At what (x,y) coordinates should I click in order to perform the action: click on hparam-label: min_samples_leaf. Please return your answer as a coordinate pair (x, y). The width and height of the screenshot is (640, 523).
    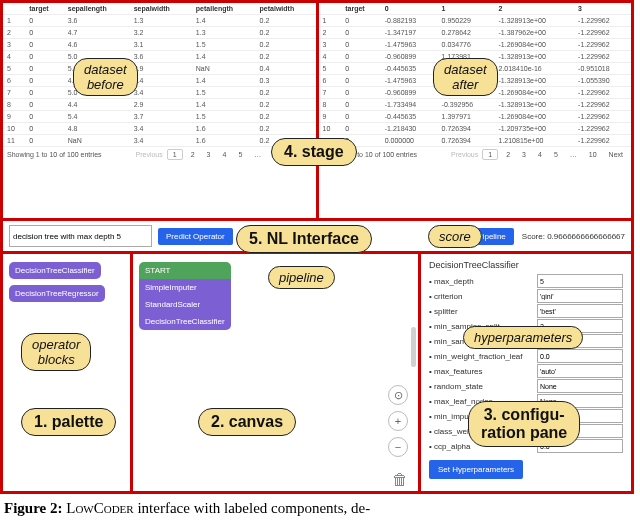
    Looking at the image, I should click on (483, 342).